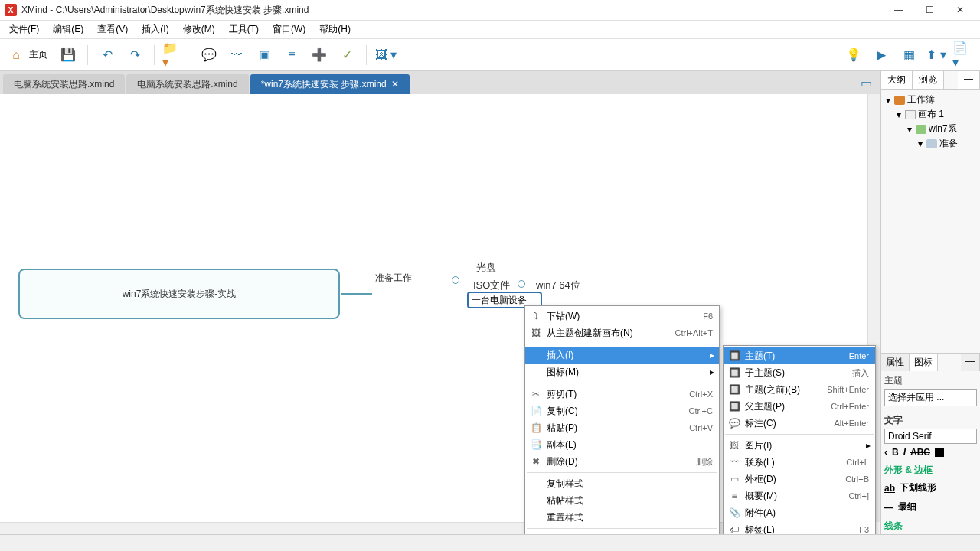 This screenshot has width=980, height=551. What do you see at coordinates (622, 372) in the screenshot?
I see `context-menu-item: 图标(M)▸` at bounding box center [622, 372].